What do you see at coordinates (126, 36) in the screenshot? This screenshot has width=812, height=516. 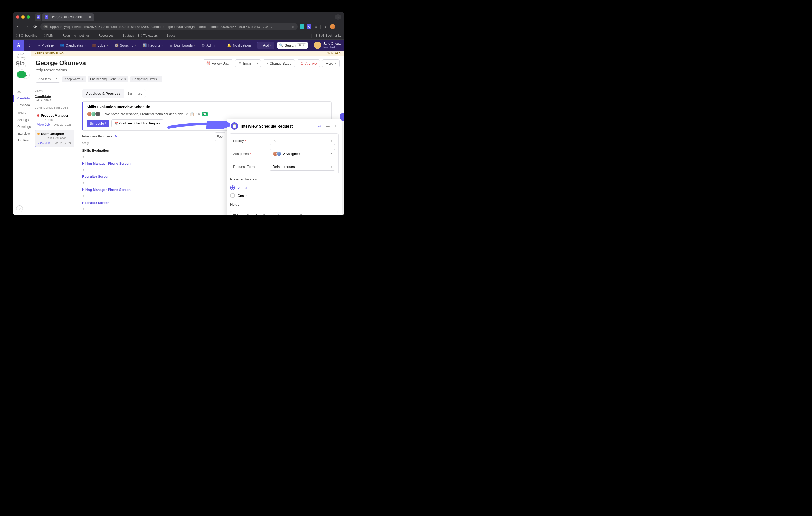 I see `bookmark-item: Strategy` at bounding box center [126, 36].